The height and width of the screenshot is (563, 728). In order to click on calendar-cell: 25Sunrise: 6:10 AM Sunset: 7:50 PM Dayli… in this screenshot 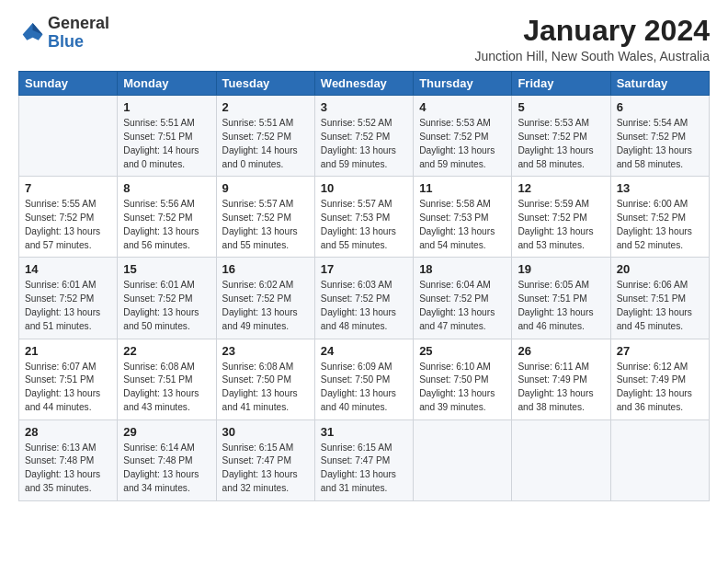, I will do `click(463, 379)`.